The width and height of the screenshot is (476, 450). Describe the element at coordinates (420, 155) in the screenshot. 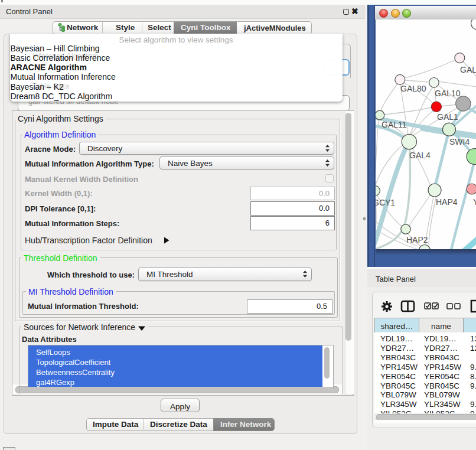

I see `svg-text: GAL4` at that location.